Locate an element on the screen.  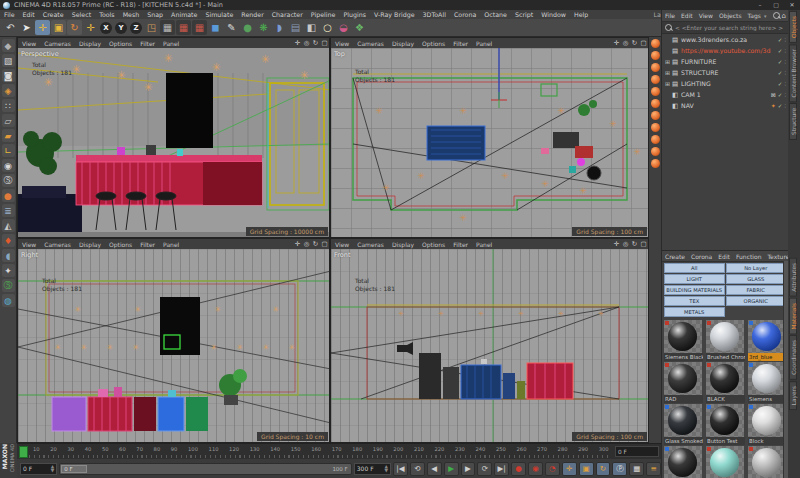
key-pla-toggle: ▦ is located at coordinates (636, 469).